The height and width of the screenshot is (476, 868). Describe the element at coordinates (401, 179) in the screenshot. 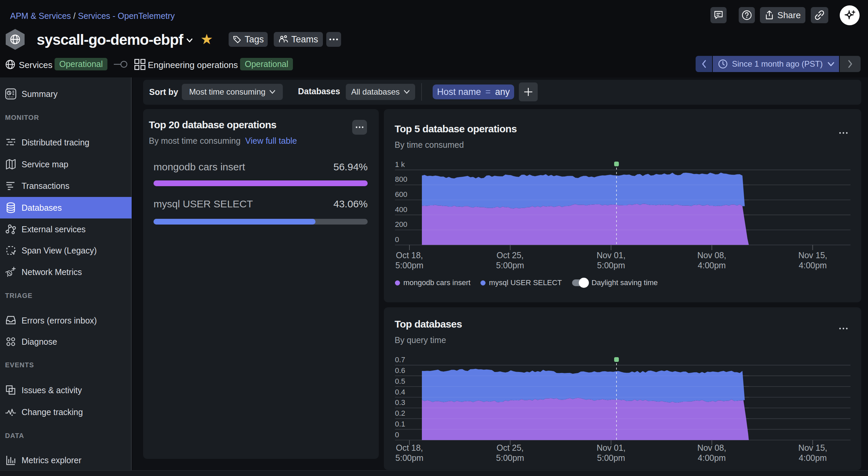

I see `svg-text: 800` at that location.